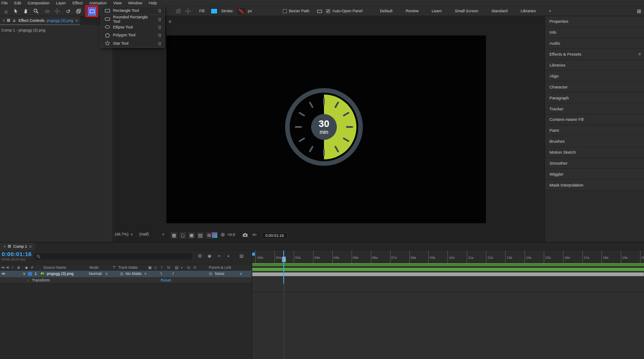  Describe the element at coordinates (229, 256) in the screenshot. I see `motion-blur-icon: ◐` at that location.